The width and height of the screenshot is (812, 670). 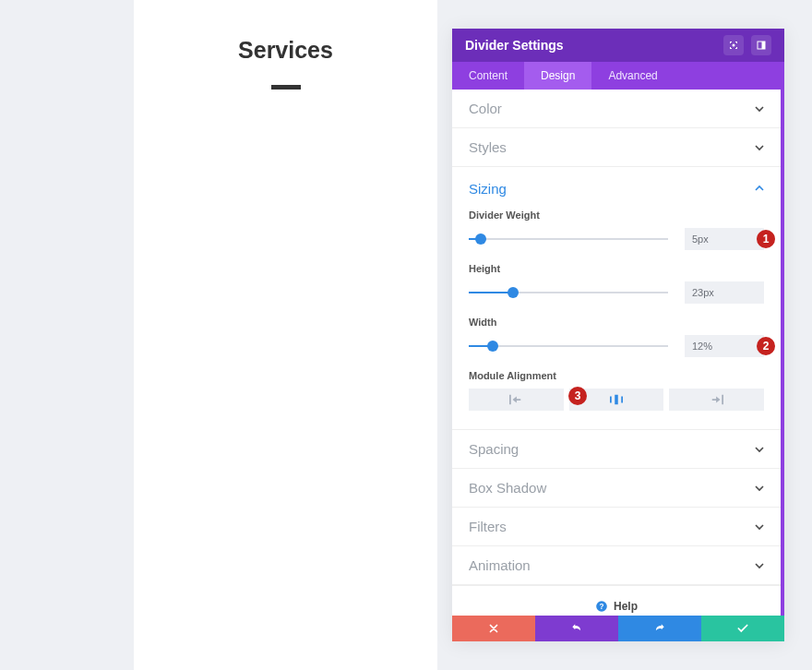 What do you see at coordinates (761, 45) in the screenshot?
I see `dock-panel-button` at bounding box center [761, 45].